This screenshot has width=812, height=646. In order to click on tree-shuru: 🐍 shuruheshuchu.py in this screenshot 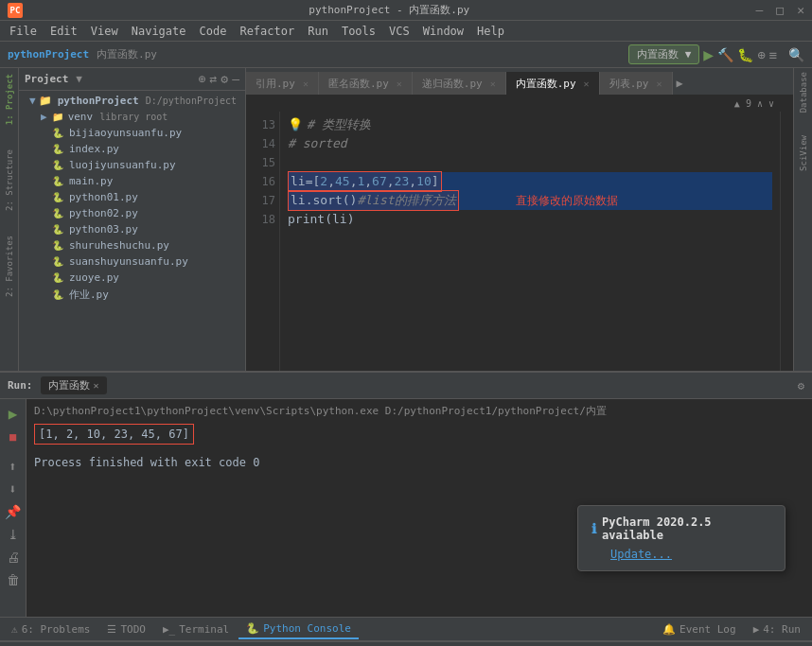, I will do `click(132, 246)`.